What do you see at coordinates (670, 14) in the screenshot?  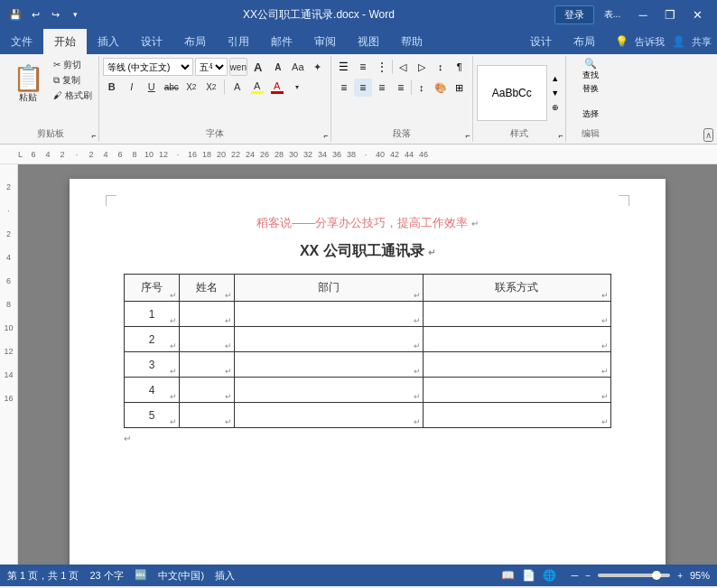 I see `restore-btn: ❐` at bounding box center [670, 14].